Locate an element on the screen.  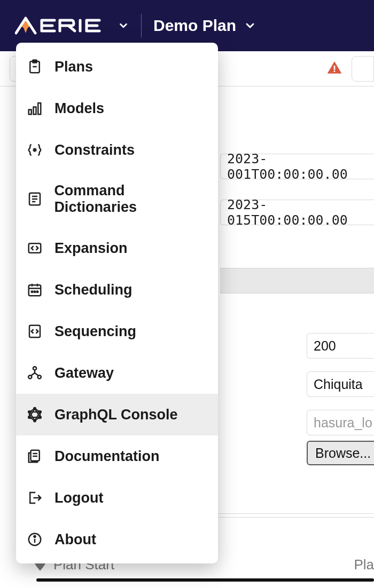
menu-item-sequencing: Sequencing is located at coordinates (117, 331).